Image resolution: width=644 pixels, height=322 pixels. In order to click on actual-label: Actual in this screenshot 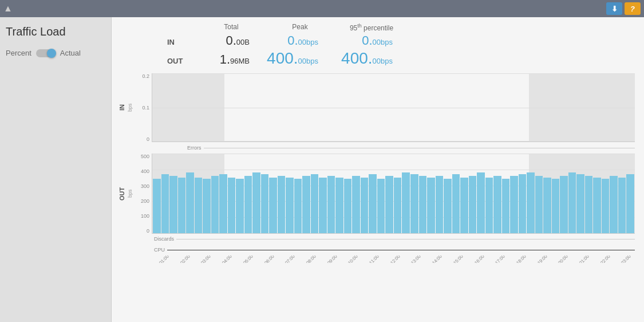, I will do `click(70, 53)`.